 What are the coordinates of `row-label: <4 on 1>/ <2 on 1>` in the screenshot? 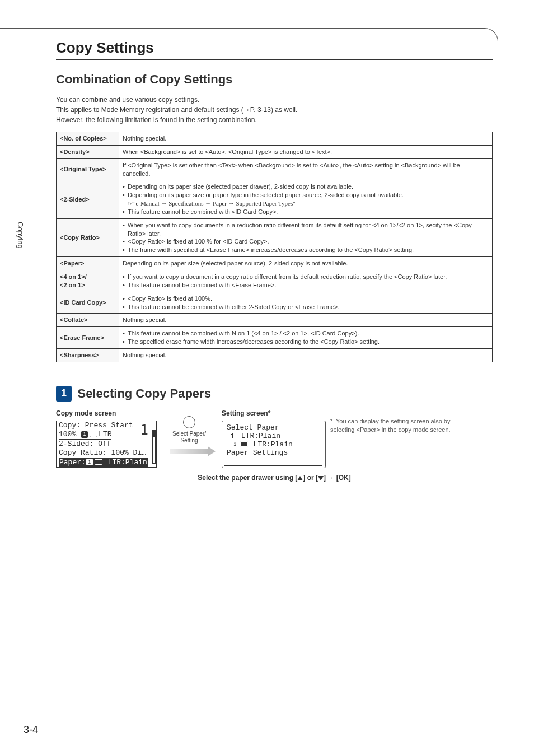 It's located at (88, 281).